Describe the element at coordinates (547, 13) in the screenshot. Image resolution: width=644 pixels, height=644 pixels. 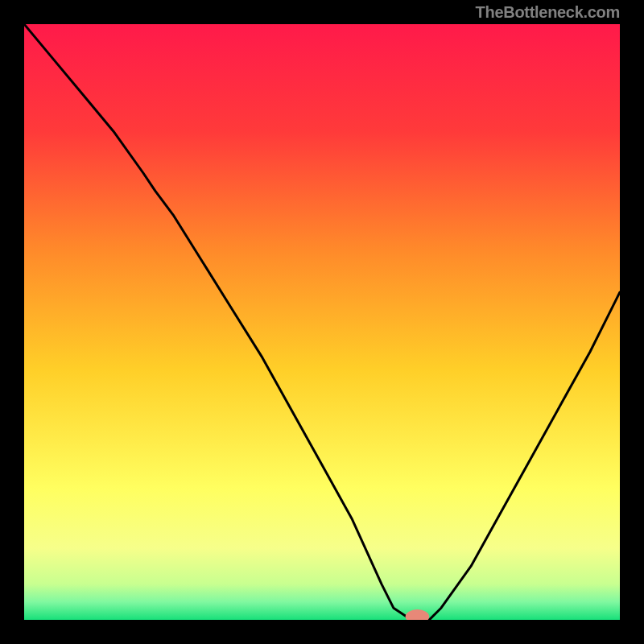
I see `watermark-text: TheBottleneck.com` at that location.